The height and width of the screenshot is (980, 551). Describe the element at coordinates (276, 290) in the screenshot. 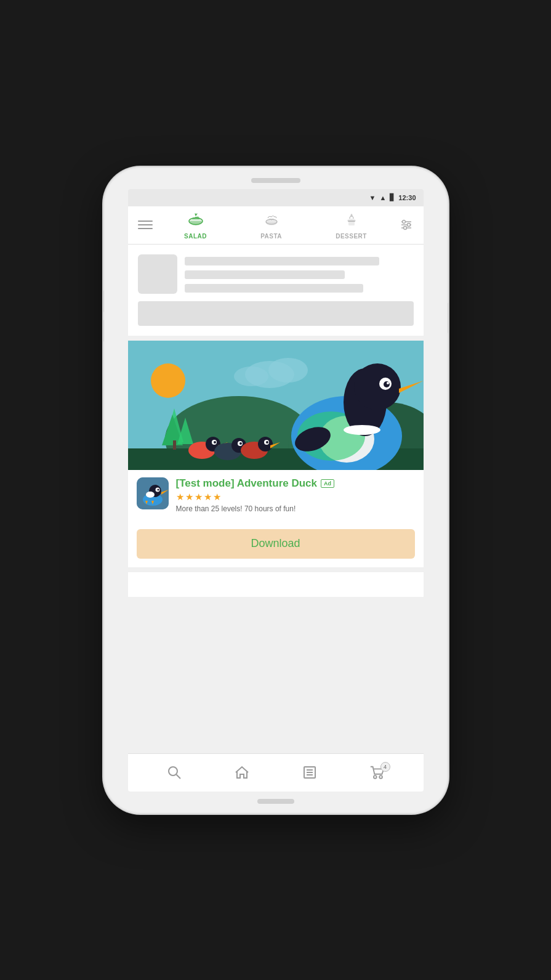

I see `placeholder-card` at that location.